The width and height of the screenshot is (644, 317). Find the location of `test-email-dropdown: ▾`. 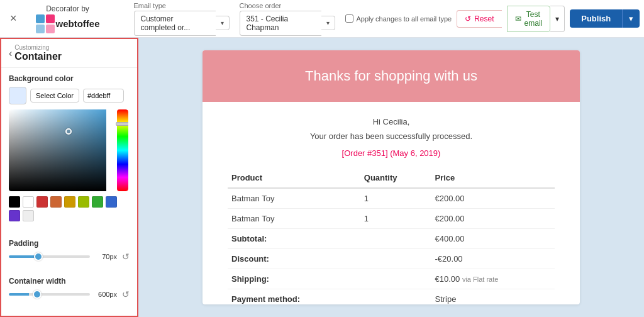

test-email-dropdown: ▾ is located at coordinates (557, 19).